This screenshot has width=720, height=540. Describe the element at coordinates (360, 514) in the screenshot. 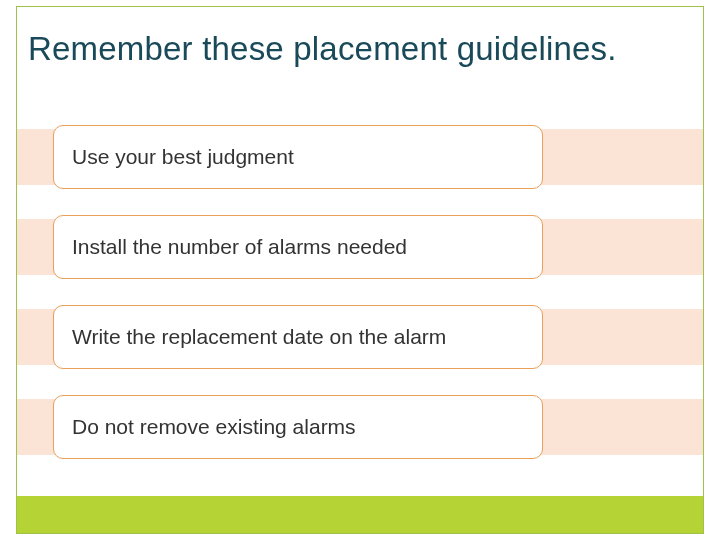

I see `footer-bar` at that location.